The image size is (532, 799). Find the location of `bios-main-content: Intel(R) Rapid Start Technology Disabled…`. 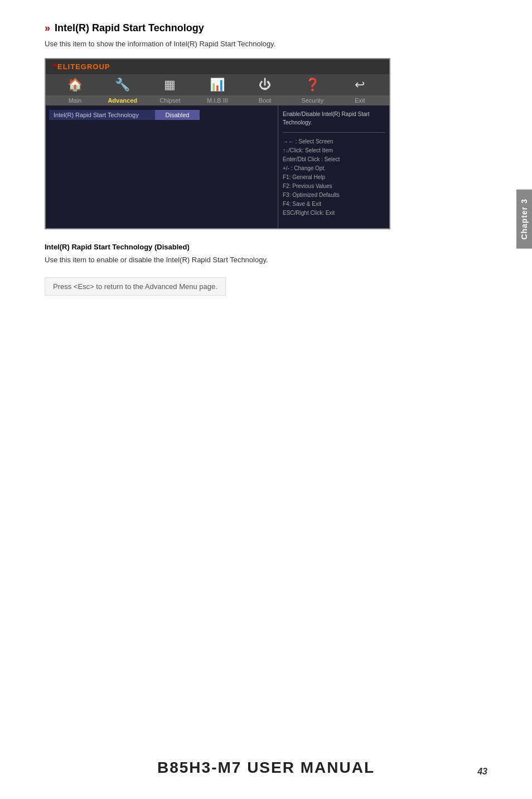

bios-main-content: Intel(R) Rapid Start Technology Disabled… is located at coordinates (217, 167).